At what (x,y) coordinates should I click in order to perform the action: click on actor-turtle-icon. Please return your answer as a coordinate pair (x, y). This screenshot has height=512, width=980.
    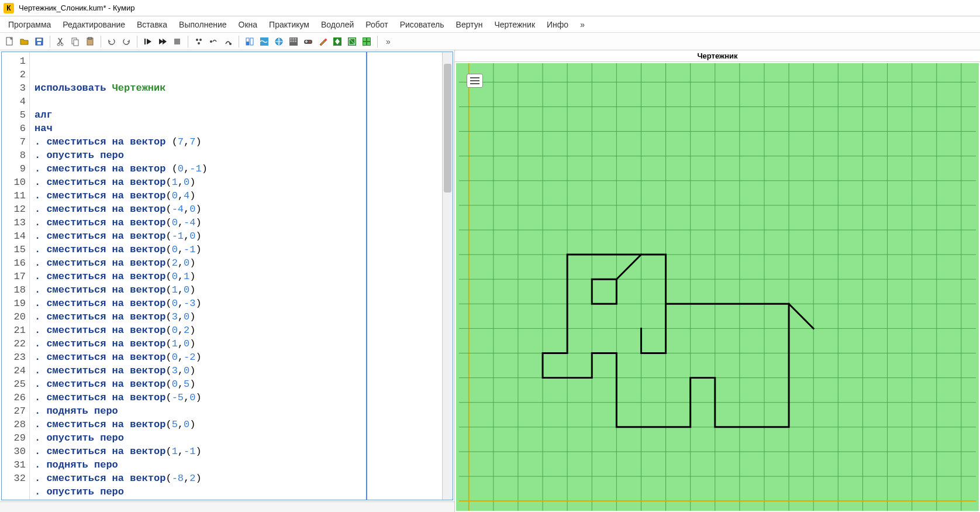
    Looking at the image, I should click on (337, 42).